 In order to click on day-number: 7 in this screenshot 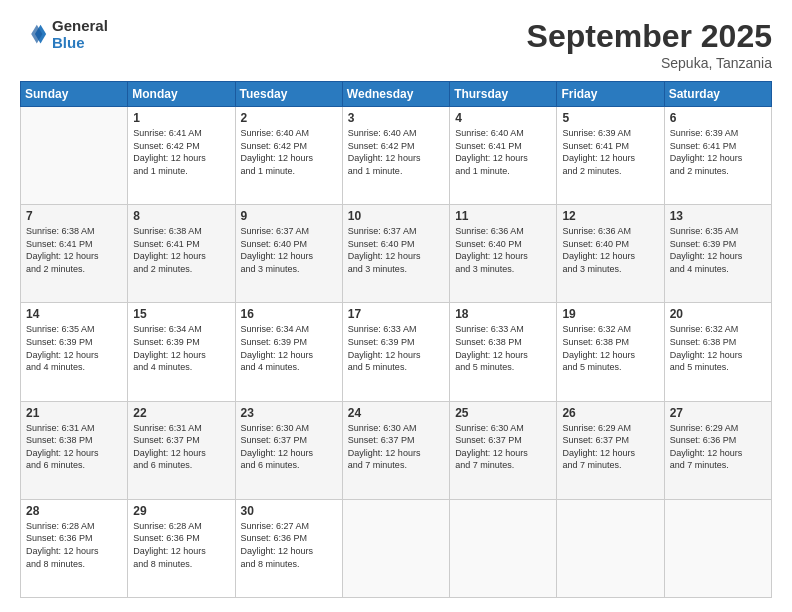, I will do `click(74, 216)`.